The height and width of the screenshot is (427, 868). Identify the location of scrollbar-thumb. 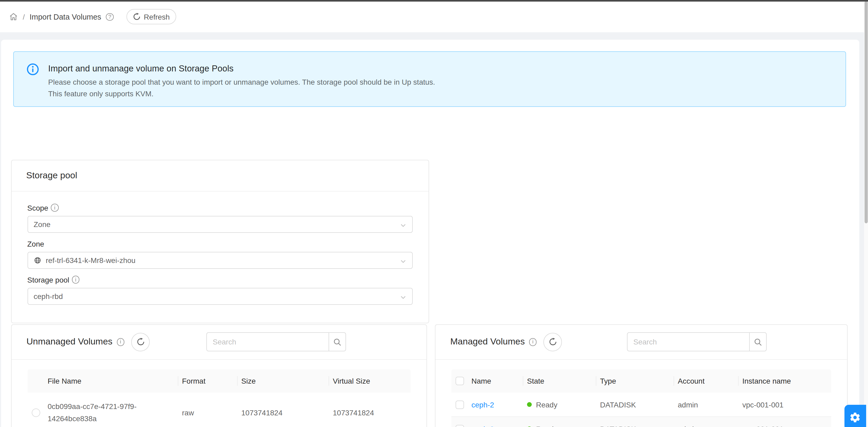
(866, 112).